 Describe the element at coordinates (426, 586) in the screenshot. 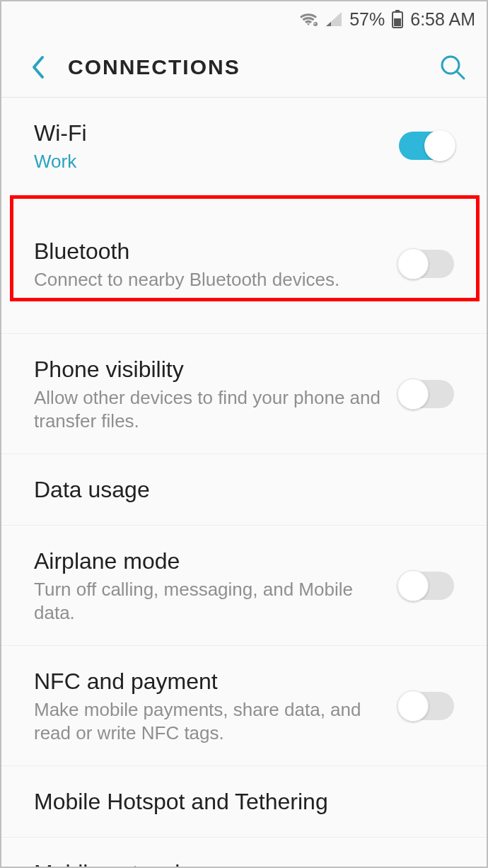

I see `airplane-toggle` at that location.